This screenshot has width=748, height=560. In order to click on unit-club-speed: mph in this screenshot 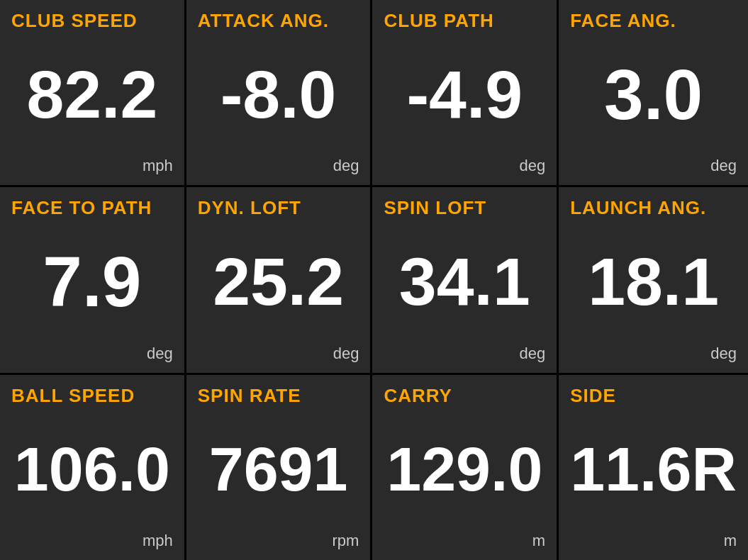, I will do `click(157, 166)`.